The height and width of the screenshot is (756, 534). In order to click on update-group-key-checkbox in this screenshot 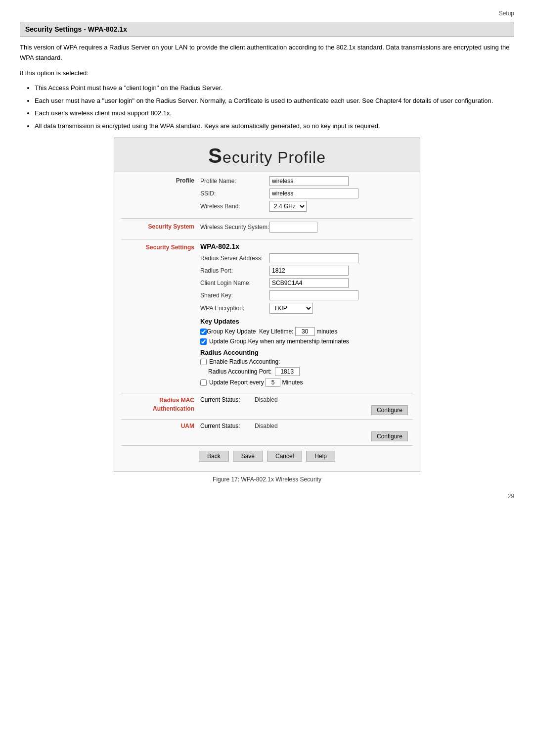, I will do `click(204, 341)`.